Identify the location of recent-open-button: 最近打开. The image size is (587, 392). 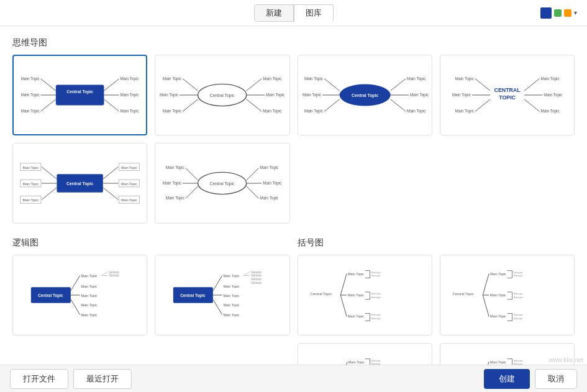
(102, 379).